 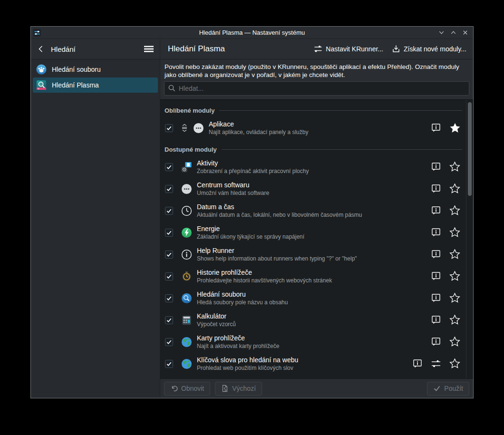 What do you see at coordinates (313, 232) in the screenshot?
I see `module-row-energie: Energie Základní úkony týkající se správ…` at bounding box center [313, 232].